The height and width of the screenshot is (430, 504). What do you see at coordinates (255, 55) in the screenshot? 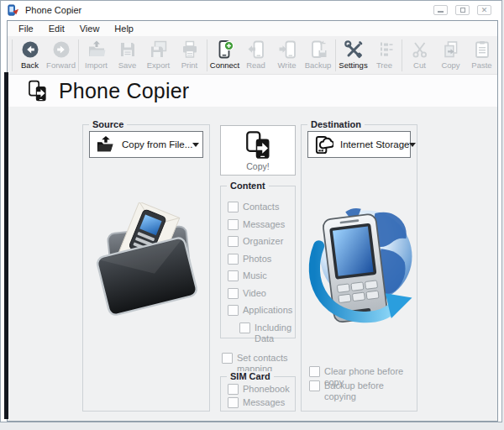
I see `read-button: Read` at bounding box center [255, 55].